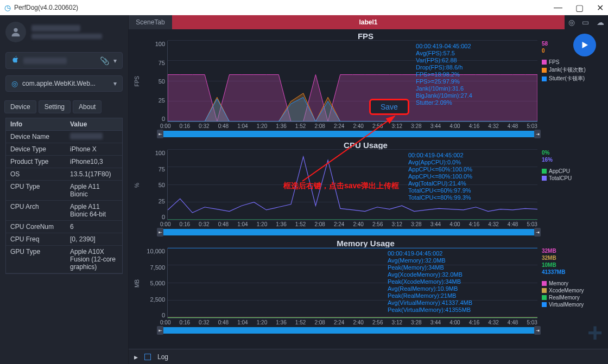  I want to click on info-key: CPU Freq, so click(36, 239).